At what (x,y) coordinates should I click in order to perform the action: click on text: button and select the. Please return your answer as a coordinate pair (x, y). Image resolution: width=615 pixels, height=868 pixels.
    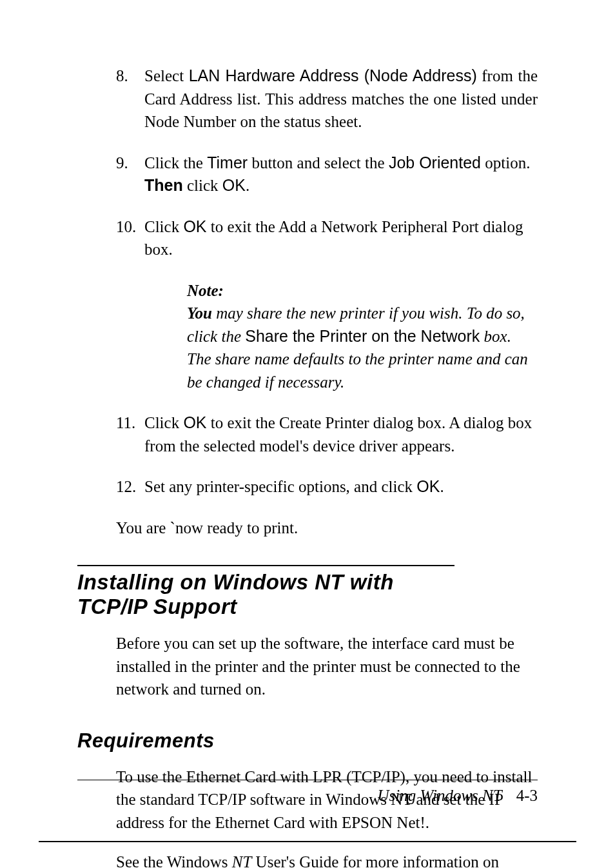
    Looking at the image, I should click on (318, 163).